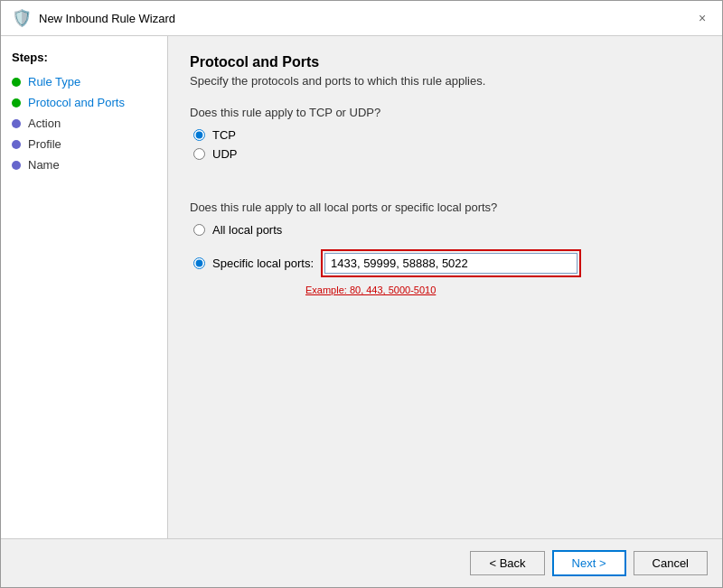  Describe the element at coordinates (445, 112) in the screenshot. I see `protocol-question: Does this rule apply to TCP or UDP?` at that location.